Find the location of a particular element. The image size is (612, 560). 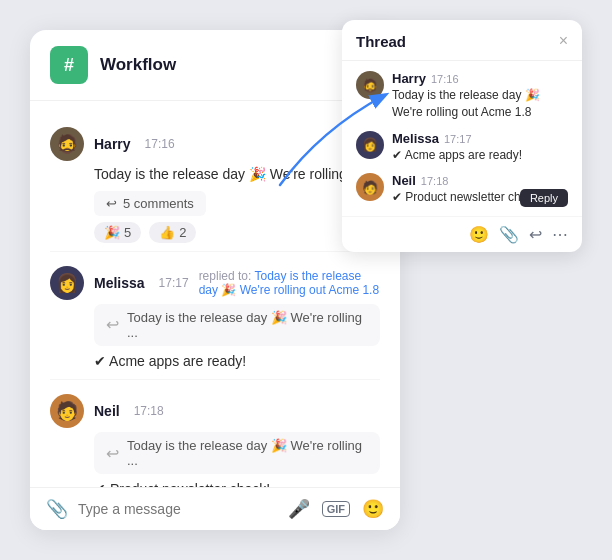

emoji-action-icon: 🙂 is located at coordinates (479, 234).